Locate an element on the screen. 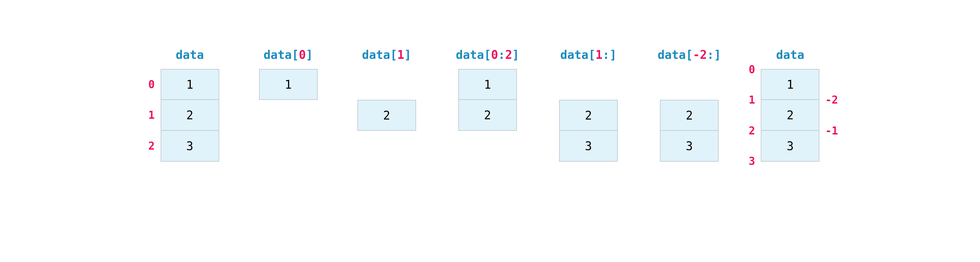 The image size is (980, 262). tick-label-right: -2 is located at coordinates (832, 100).